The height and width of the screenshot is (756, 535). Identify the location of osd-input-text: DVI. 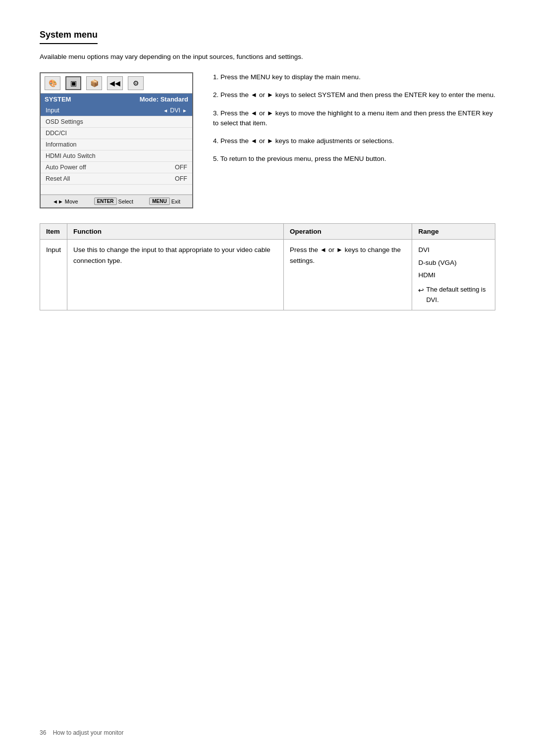
(175, 110).